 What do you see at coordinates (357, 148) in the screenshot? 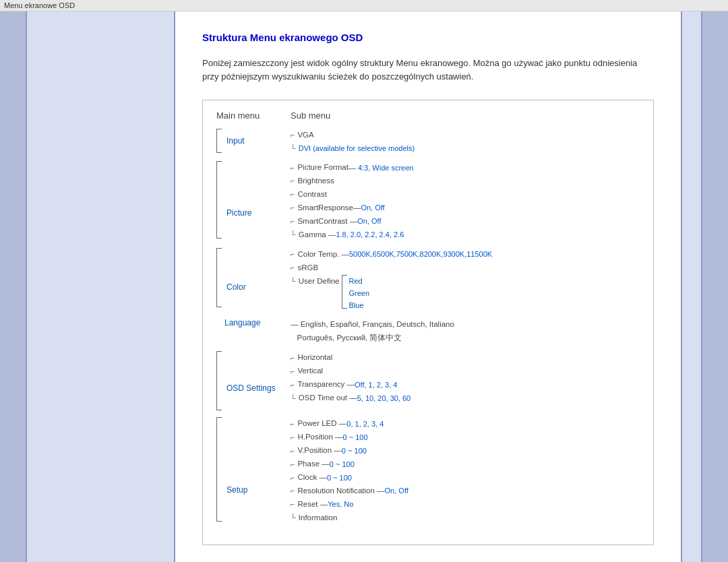
I see `sub-text-dvi: DVI (available for selective models)` at bounding box center [357, 148].